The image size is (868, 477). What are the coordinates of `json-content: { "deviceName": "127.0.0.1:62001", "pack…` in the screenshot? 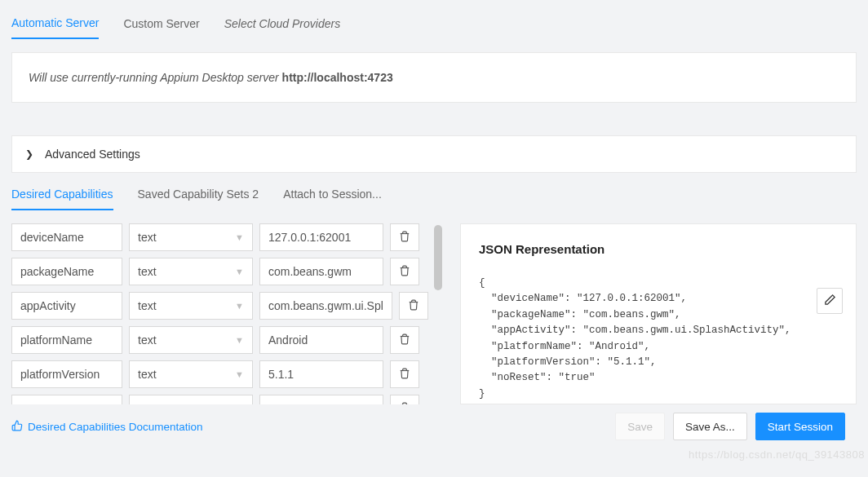 It's located at (658, 339).